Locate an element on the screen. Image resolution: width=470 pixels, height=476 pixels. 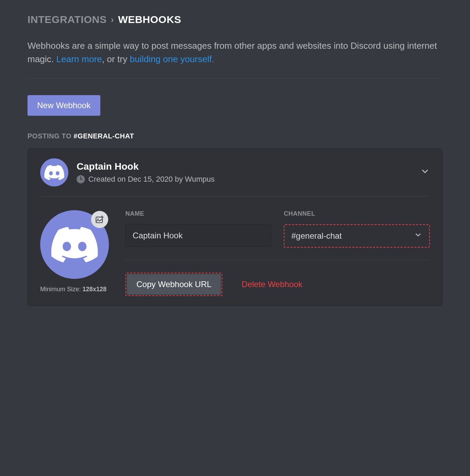
name-input is located at coordinates (199, 236).